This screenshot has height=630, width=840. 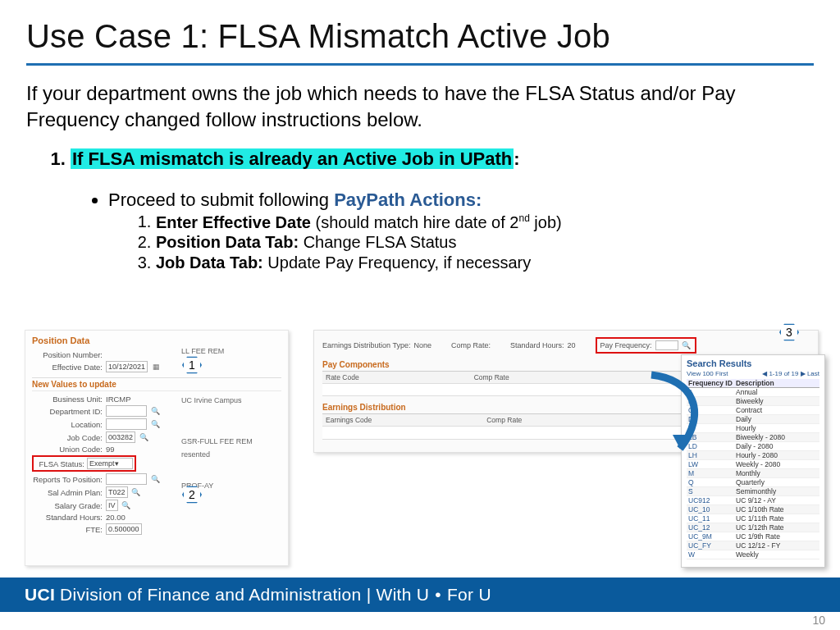 I want to click on search-results-title: Search Results, so click(x=753, y=363).